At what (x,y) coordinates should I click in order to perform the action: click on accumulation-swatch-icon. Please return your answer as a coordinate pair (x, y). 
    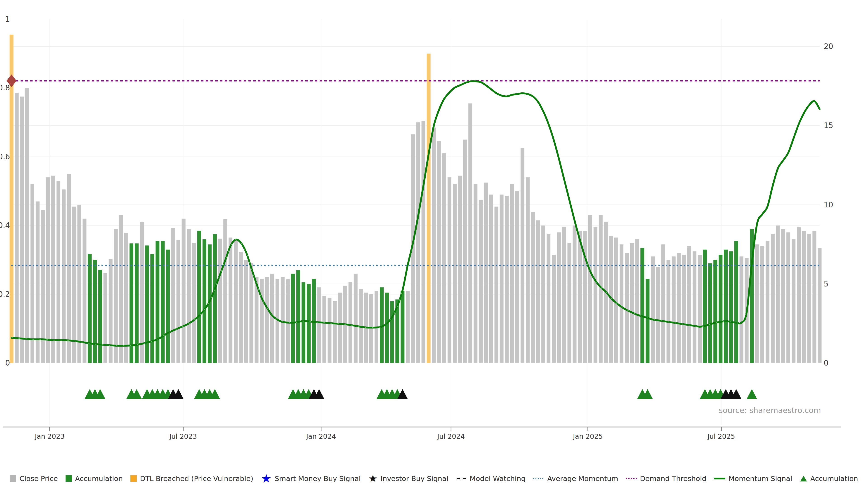
    Looking at the image, I should click on (69, 478).